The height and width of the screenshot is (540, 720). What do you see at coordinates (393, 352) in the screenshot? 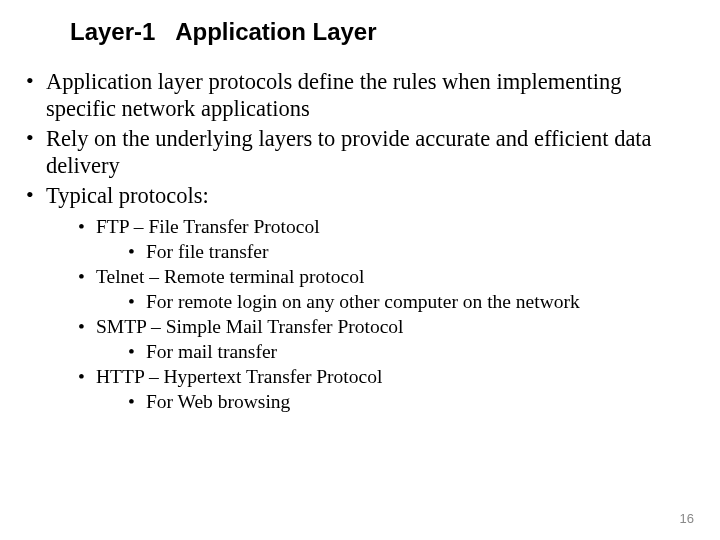
I see `bullet-list-level-3: For mail transfer` at bounding box center [393, 352].